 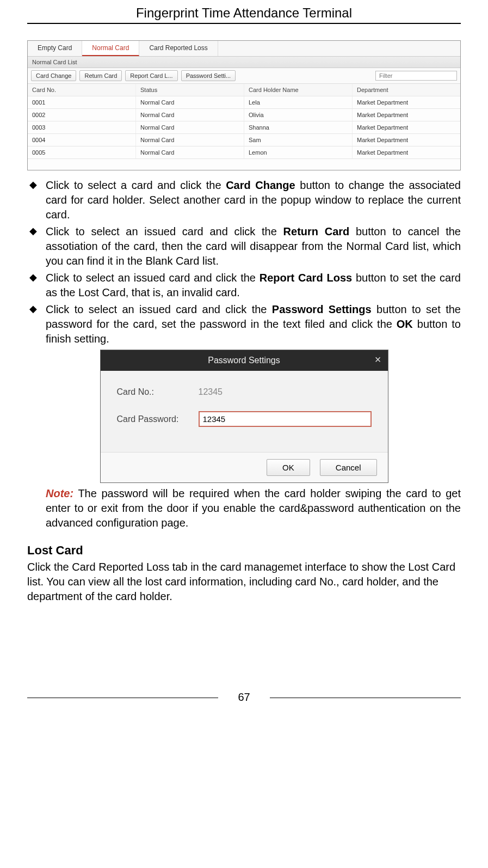 What do you see at coordinates (298, 127) in the screenshot?
I see `cell: Shanna` at bounding box center [298, 127].